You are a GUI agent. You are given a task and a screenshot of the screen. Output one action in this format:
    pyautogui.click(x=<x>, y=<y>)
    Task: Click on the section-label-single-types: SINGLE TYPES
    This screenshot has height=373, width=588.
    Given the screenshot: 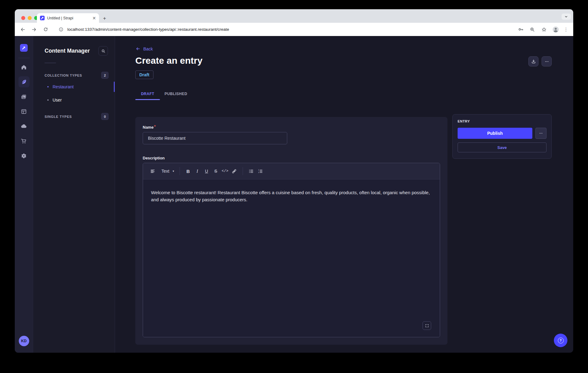 What is the action you would take?
    pyautogui.click(x=58, y=117)
    